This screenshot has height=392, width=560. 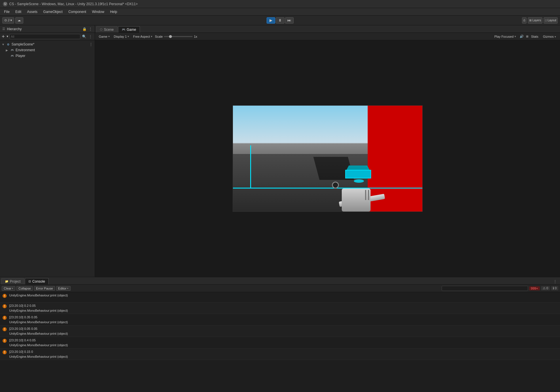 I want to click on aspect-dropdown-arrow: ▾, so click(x=151, y=36).